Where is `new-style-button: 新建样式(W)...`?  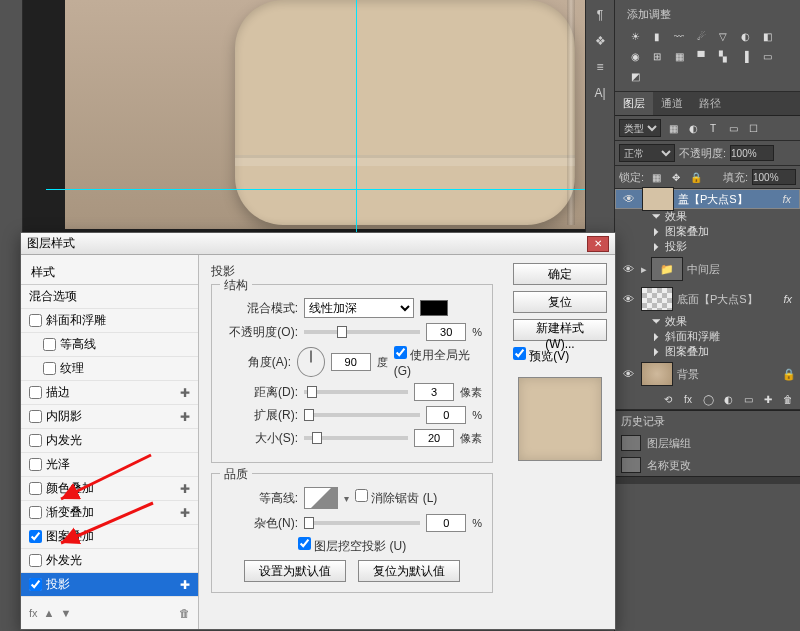
new-style-button: 新建样式(W)... is located at coordinates (560, 330).